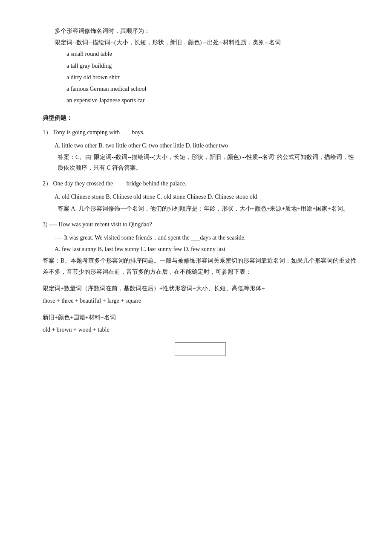 Image resolution: width=392 pixels, height=555 pixels. What do you see at coordinates (200, 132) in the screenshot?
I see `q1-text: 1） Tony is going camping with ___ boys.` at bounding box center [200, 132].